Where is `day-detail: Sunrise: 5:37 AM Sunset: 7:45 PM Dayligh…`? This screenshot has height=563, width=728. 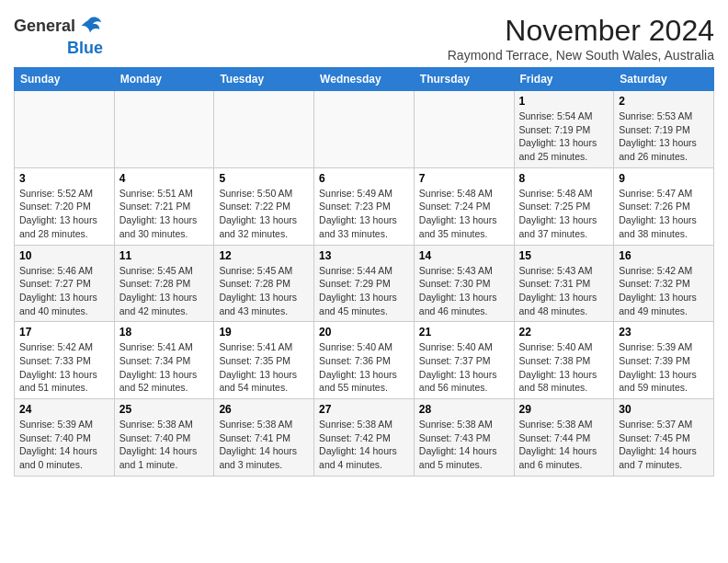 day-detail: Sunrise: 5:37 AM Sunset: 7:45 PM Dayligh… is located at coordinates (658, 444).